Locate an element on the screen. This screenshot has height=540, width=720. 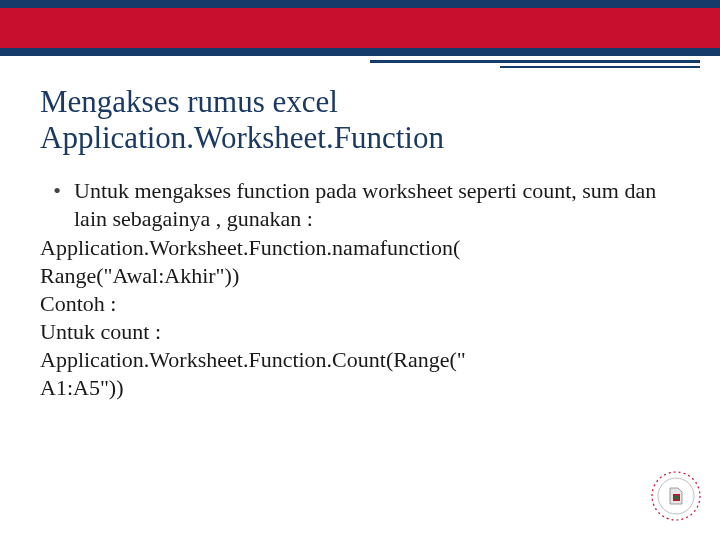
code-line-2: Range("Awal:Akhir")) is located at coordinates (360, 276).